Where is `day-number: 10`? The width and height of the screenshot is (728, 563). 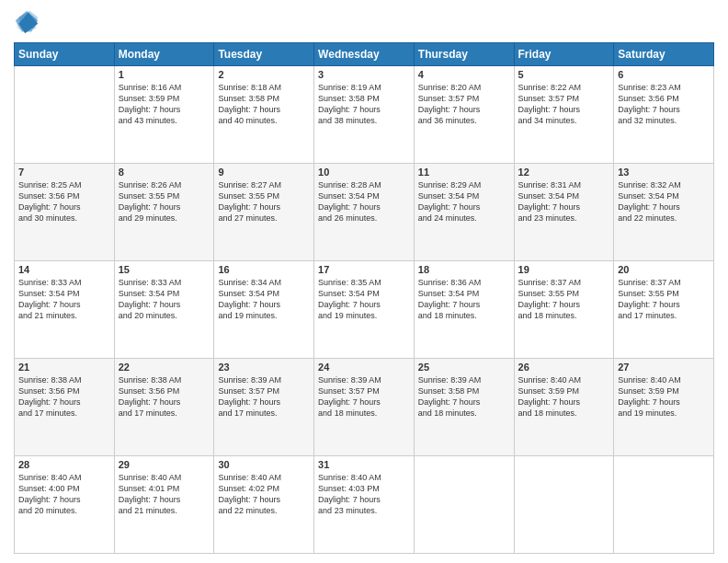 day-number: 10 is located at coordinates (364, 172).